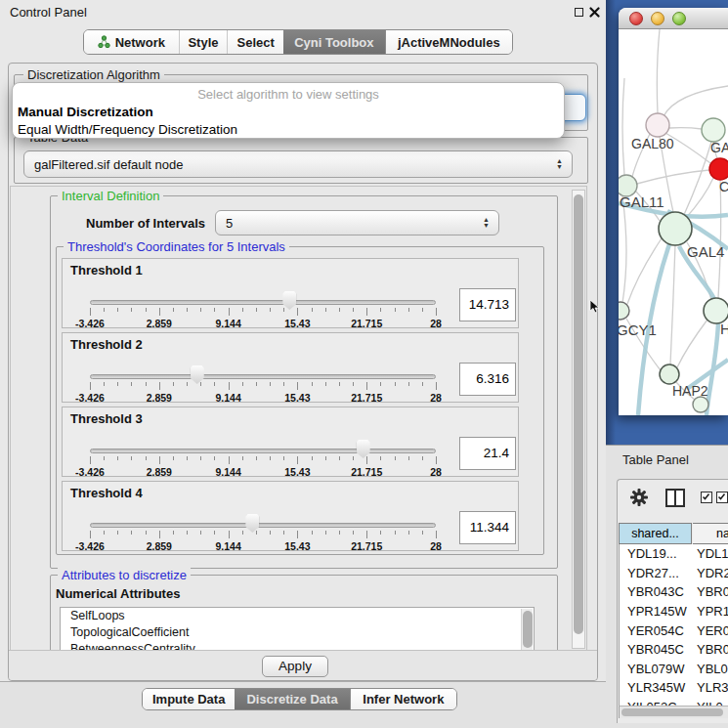 The image size is (728, 728). What do you see at coordinates (366, 323) in the screenshot?
I see `scale-tick-label: 21.715` at bounding box center [366, 323].